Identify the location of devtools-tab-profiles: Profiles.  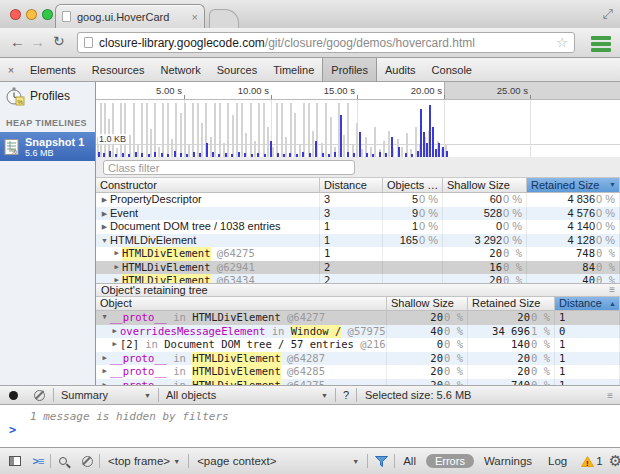
(350, 70).